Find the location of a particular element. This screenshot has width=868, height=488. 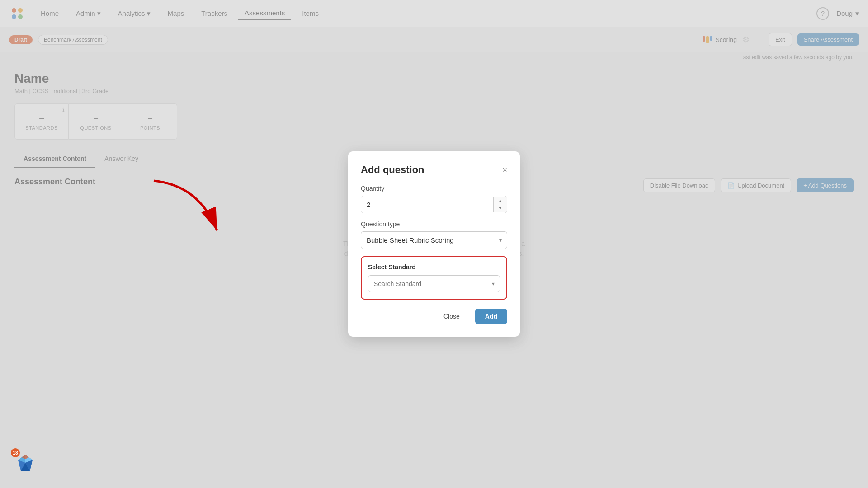

notification-badge: 18 is located at coordinates (15, 453).